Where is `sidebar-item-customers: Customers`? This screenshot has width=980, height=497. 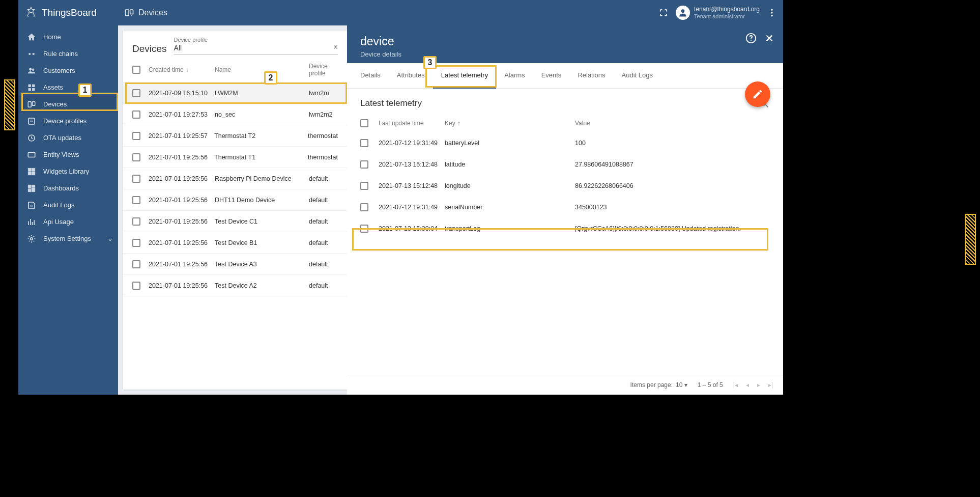 sidebar-item-customers: Customers is located at coordinates (68, 70).